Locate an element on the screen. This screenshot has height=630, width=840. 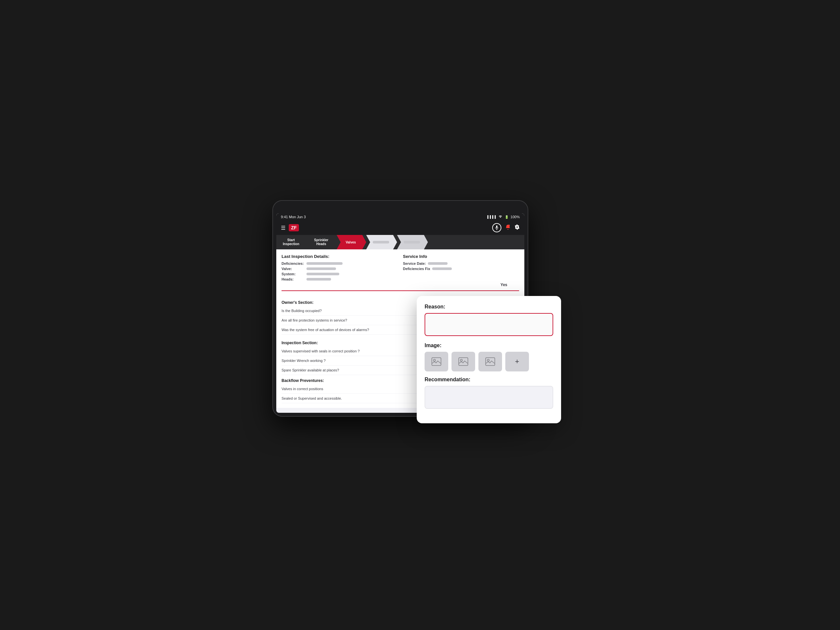
mic-button is located at coordinates (497, 228).